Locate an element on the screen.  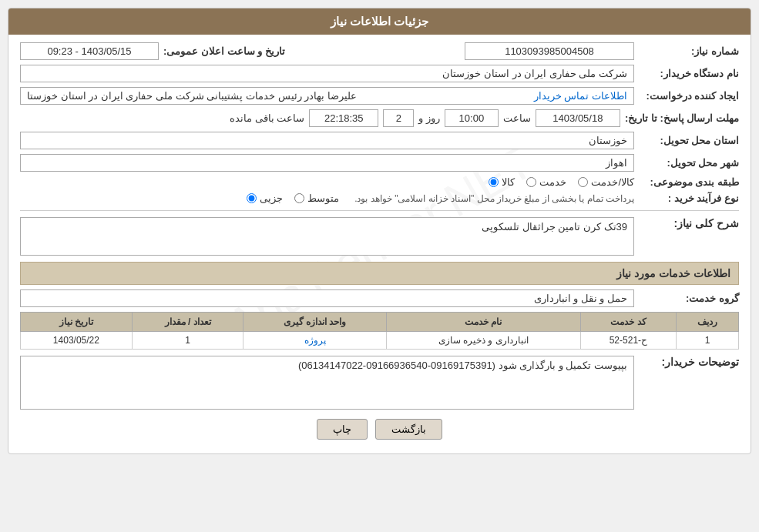
category-khadamat-radio is located at coordinates (532, 182).